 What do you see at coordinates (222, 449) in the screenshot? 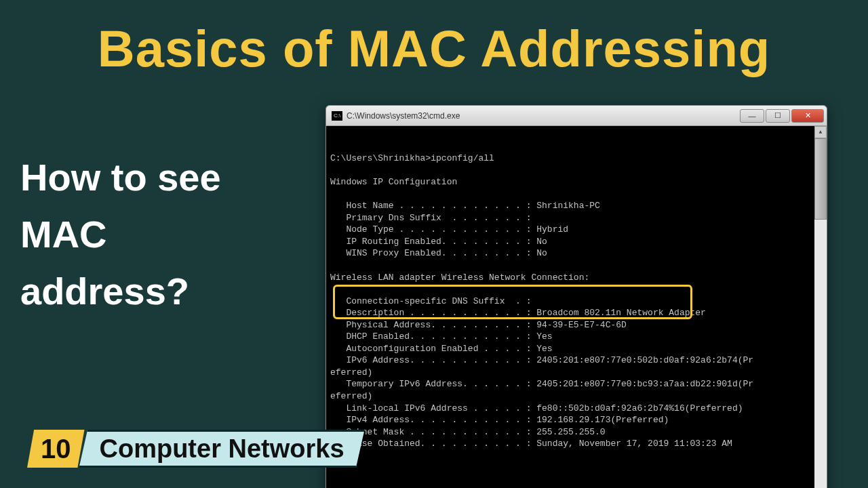
I see `course-label: Computer Networks` at bounding box center [222, 449].